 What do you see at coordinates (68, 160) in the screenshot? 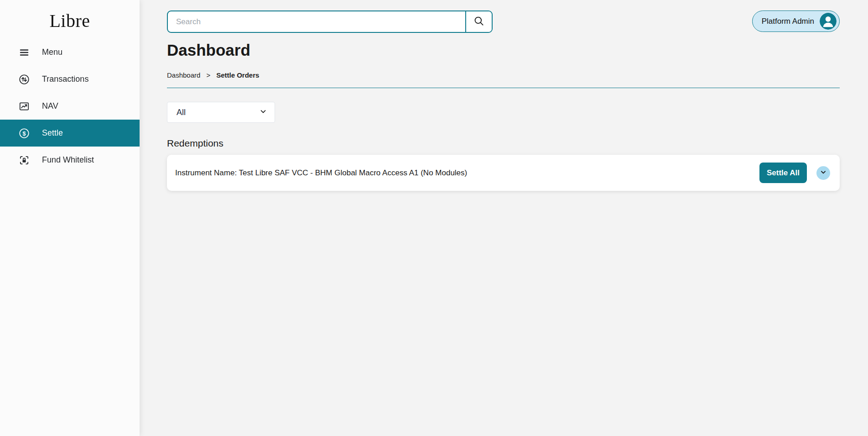
I see `sidebar-item-label: Fund Whitelist` at bounding box center [68, 160].